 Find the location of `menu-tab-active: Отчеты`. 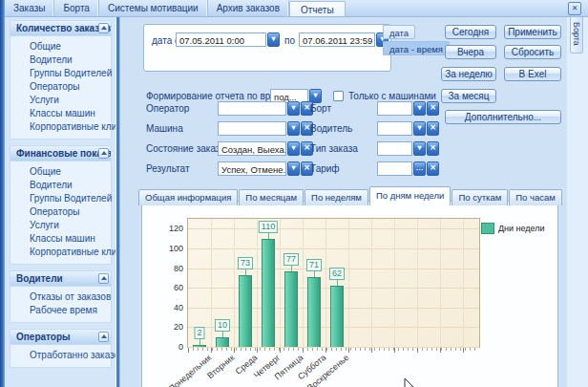

menu-tab-active: Отчеты is located at coordinates (317, 9).